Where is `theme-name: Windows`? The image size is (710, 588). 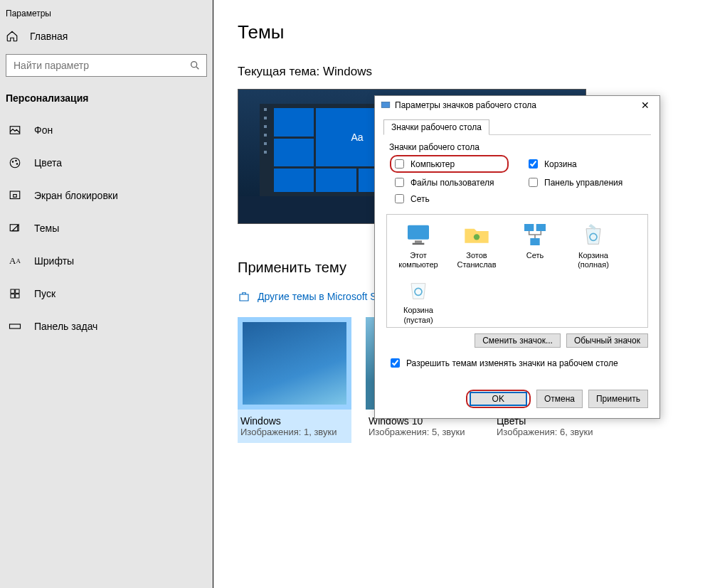
theme-name: Windows is located at coordinates (295, 418).